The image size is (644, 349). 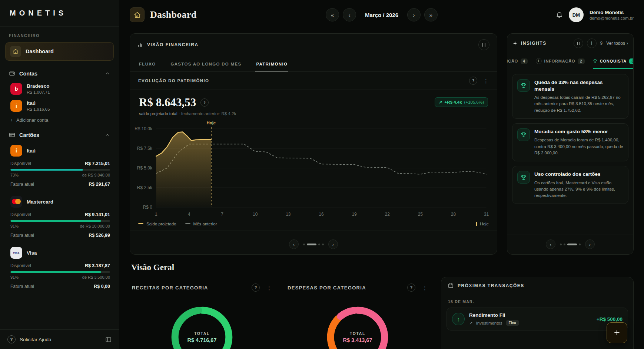 I want to click on insights-panel: INSIGHTS i 9 Ver todos ›, so click(x=570, y=144).